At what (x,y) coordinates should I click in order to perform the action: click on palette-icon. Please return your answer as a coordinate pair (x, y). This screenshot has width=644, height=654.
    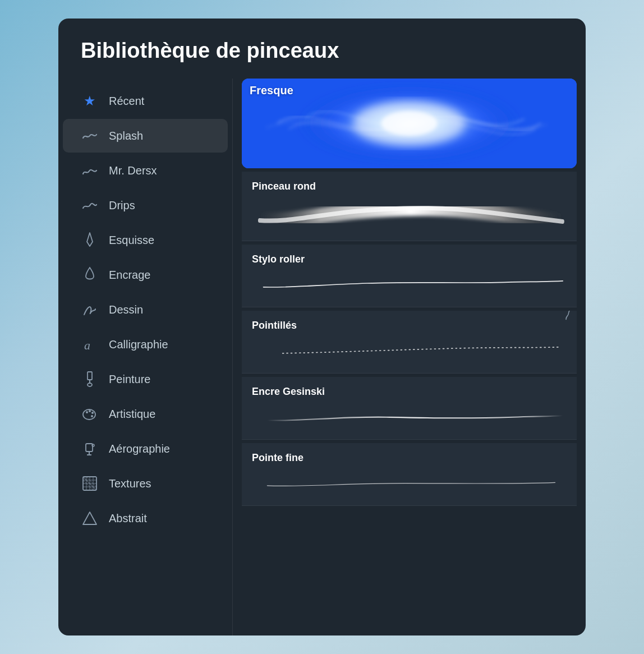
    Looking at the image, I should click on (90, 414).